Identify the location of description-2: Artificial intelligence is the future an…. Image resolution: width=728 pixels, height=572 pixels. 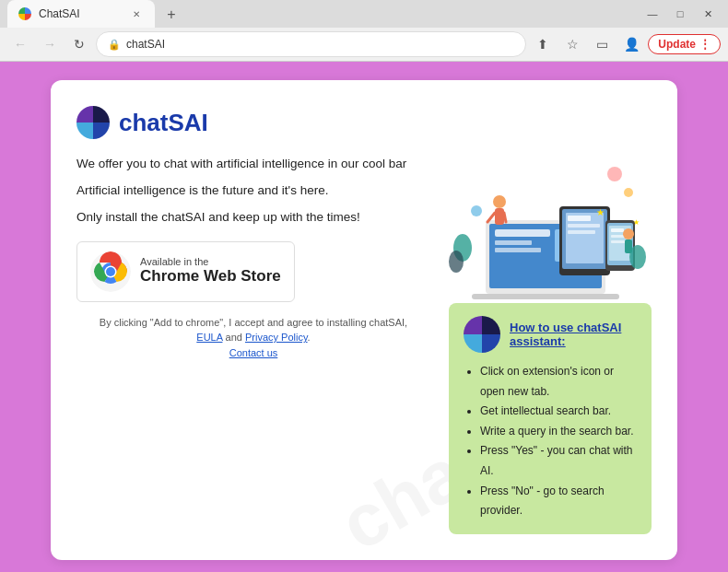
(253, 192).